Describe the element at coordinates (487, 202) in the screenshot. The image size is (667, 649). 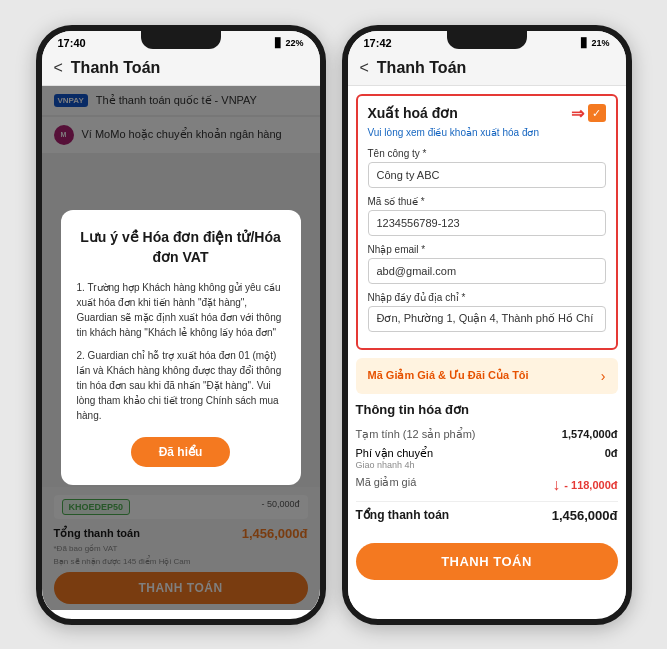
I see `tax-label: Mã số thuế *` at that location.